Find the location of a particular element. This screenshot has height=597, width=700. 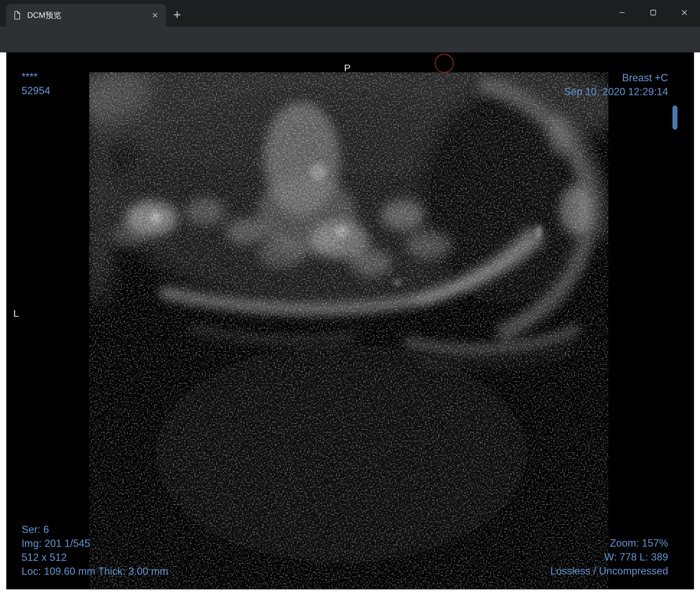

window-controls is located at coordinates (653, 13).